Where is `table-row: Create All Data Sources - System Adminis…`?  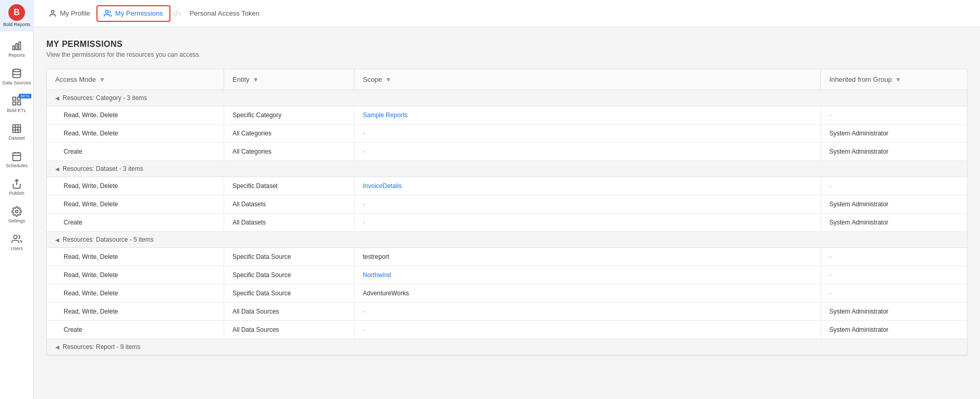
table-row: Create All Data Sources - System Adminis… is located at coordinates (507, 330).